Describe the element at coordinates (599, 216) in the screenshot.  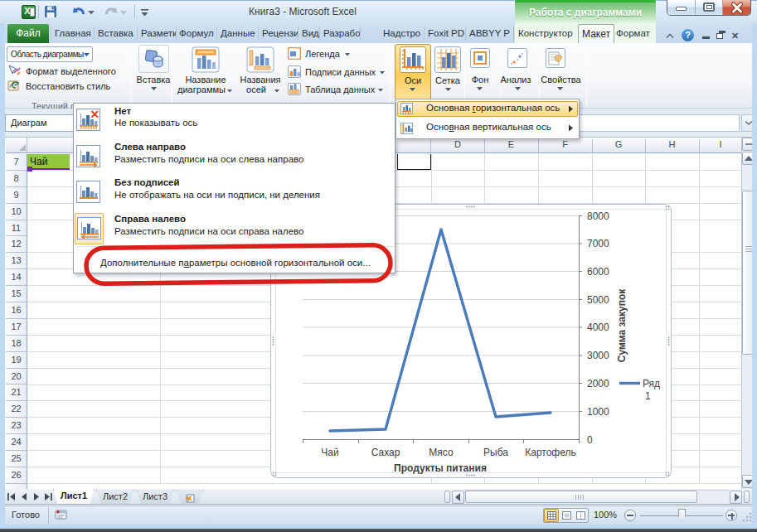
I see `svg-text: 8000` at that location.